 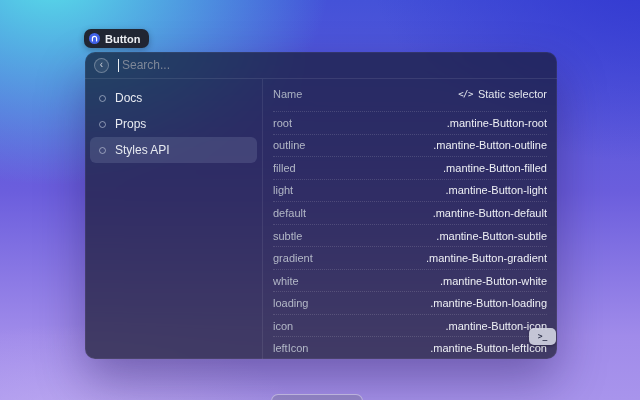 I want to click on text-caret, so click(x=118, y=66).